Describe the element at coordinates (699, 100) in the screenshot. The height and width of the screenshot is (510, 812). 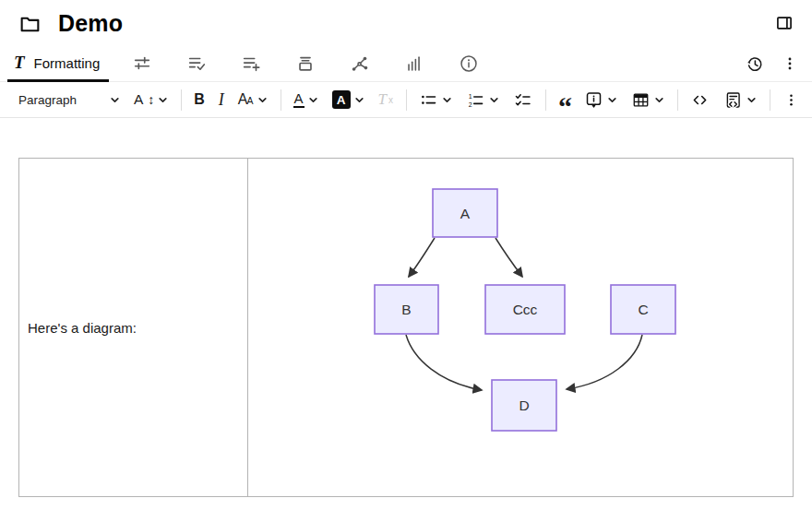
I see `inline-code-icon` at that location.